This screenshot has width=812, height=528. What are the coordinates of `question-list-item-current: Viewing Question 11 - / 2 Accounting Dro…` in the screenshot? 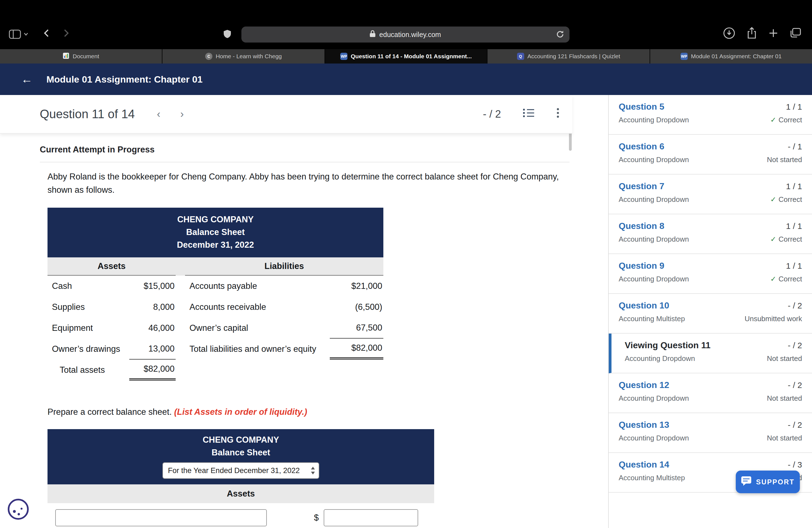 It's located at (710, 353).